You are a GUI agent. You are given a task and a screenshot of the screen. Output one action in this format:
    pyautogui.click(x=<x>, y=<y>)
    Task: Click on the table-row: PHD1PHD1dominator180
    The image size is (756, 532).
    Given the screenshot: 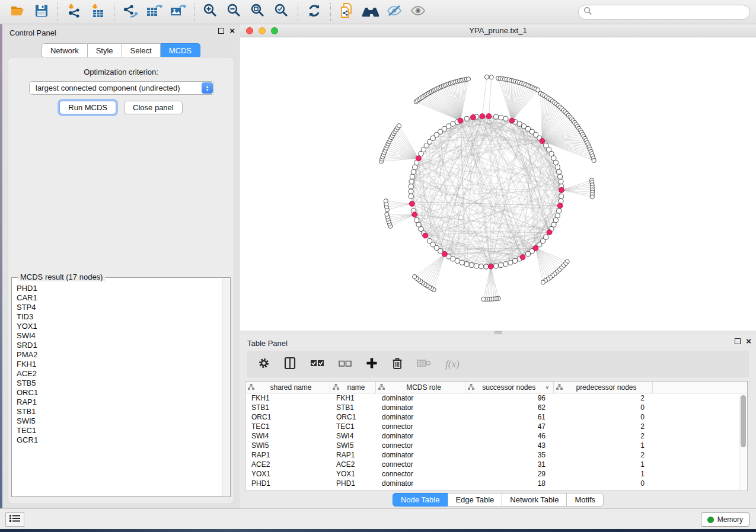 What is the action you would take?
    pyautogui.click(x=496, y=483)
    